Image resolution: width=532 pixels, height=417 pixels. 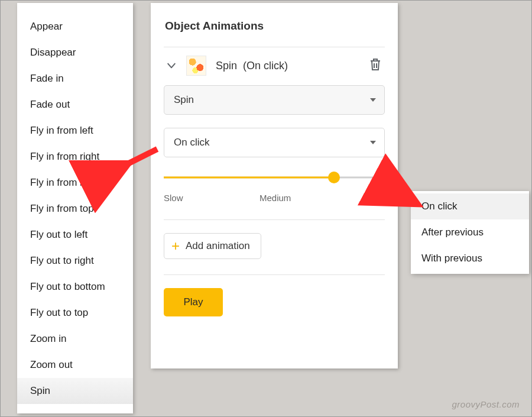 I want to click on animation-type-option: Spin, so click(x=75, y=391).